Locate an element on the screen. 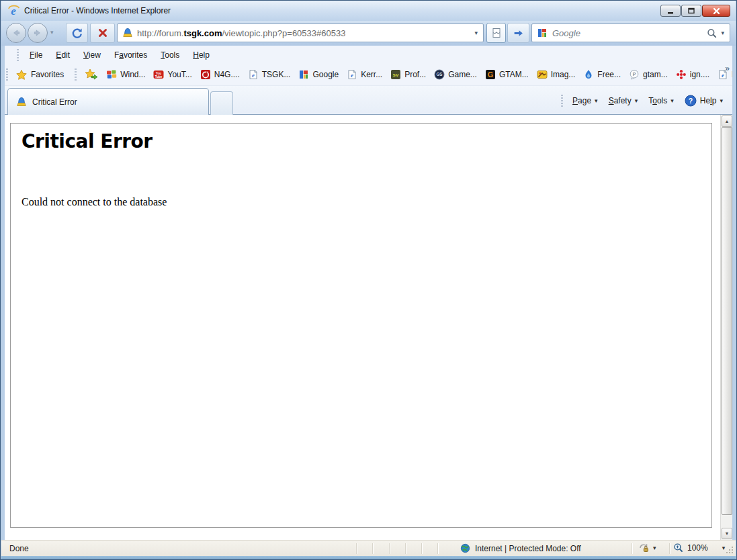 The image size is (737, 560). tab-critical-error: Critical Error is located at coordinates (108, 101).